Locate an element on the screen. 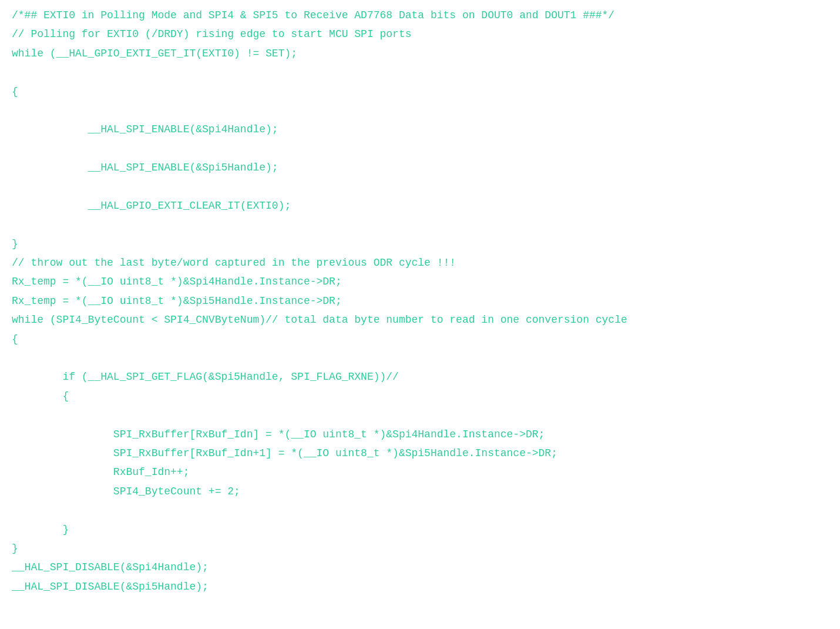  code-line-2: // Polling for EXTI0 (/DRDY) rising edge… is located at coordinates (420, 34).